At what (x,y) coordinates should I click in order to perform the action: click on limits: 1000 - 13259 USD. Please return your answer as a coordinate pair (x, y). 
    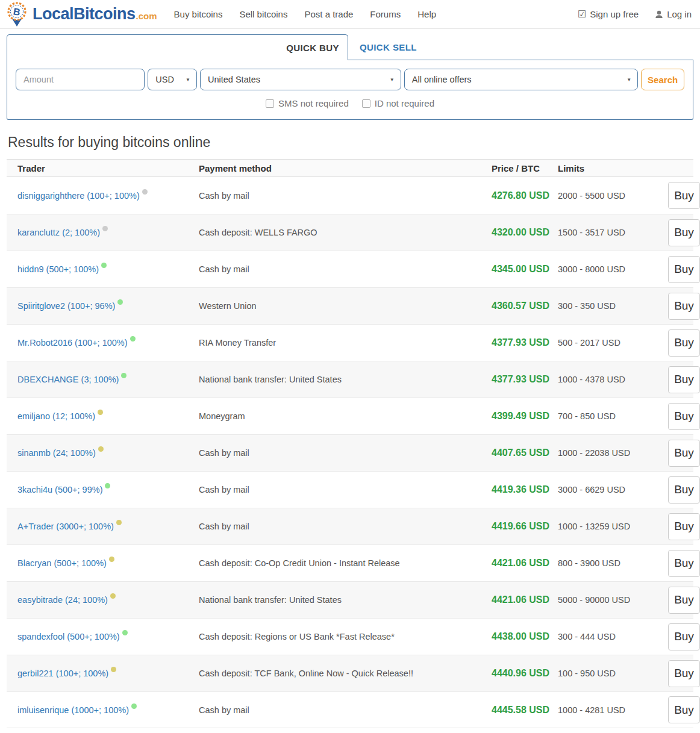
    Looking at the image, I should click on (613, 526).